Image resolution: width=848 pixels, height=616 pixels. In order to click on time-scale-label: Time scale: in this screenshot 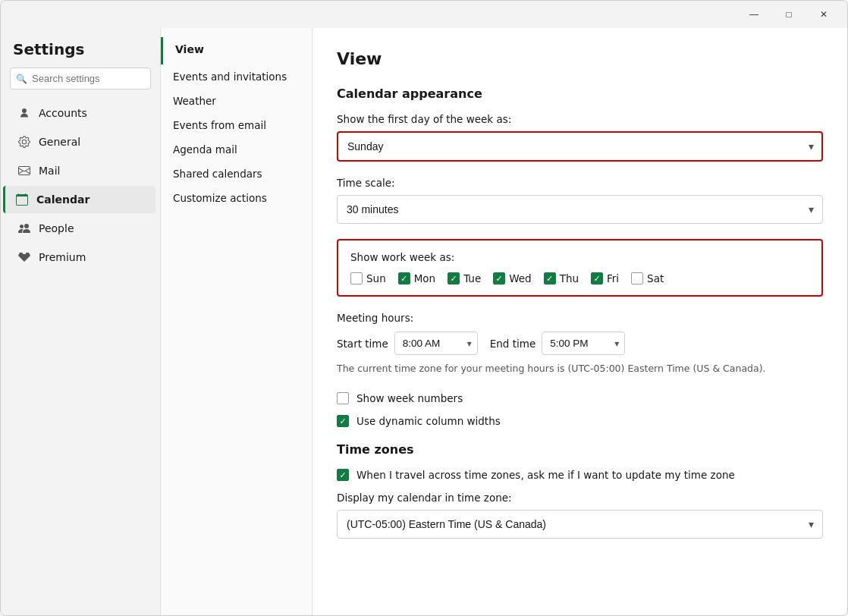, I will do `click(579, 183)`.